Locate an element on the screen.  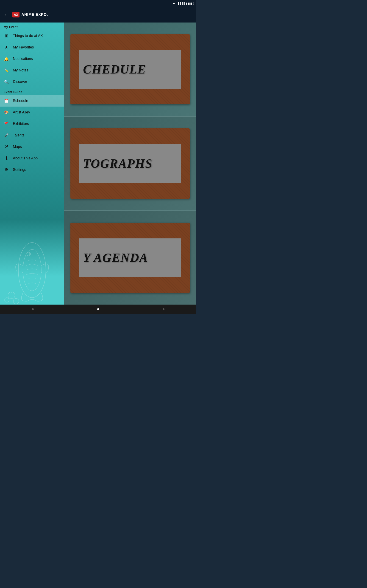
section-title-my-event: My Event is located at coordinates (32, 26).